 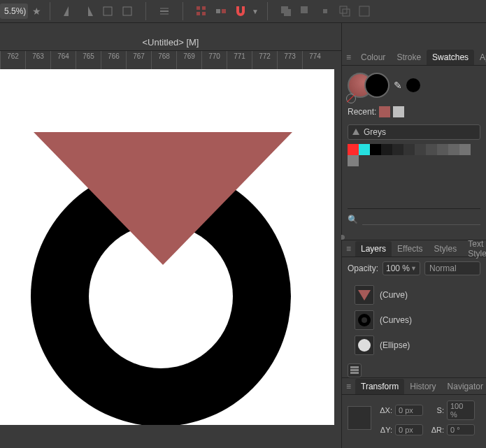 I want to click on zoom-field: 5.5%), so click(x=14, y=11).